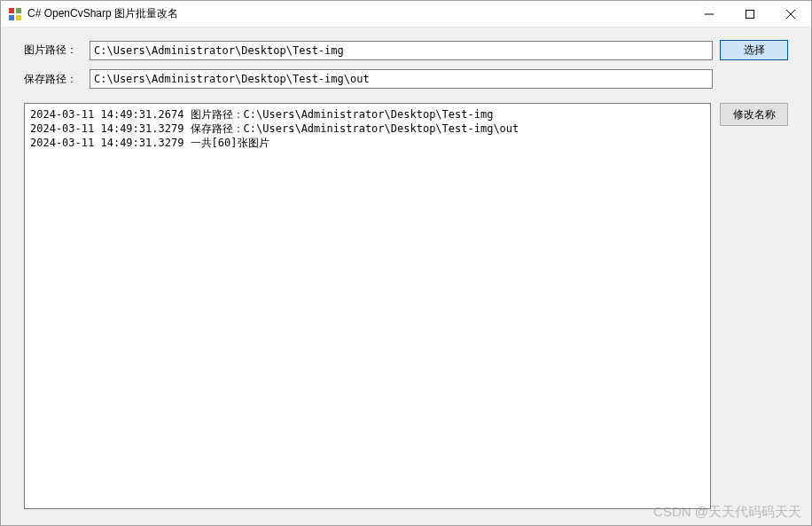 This screenshot has height=526, width=812. I want to click on image-path-row: 图片路径： 选择, so click(406, 50).